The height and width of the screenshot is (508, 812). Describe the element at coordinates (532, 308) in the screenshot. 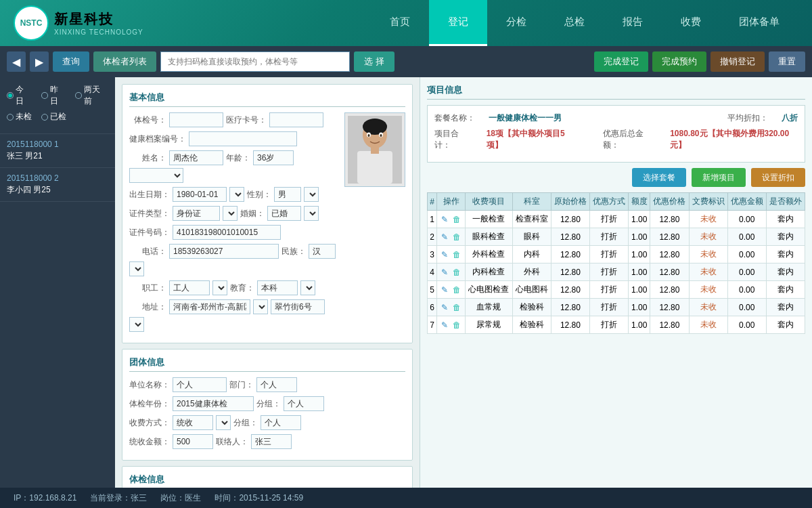

I see `cell-dept: 检验科` at that location.